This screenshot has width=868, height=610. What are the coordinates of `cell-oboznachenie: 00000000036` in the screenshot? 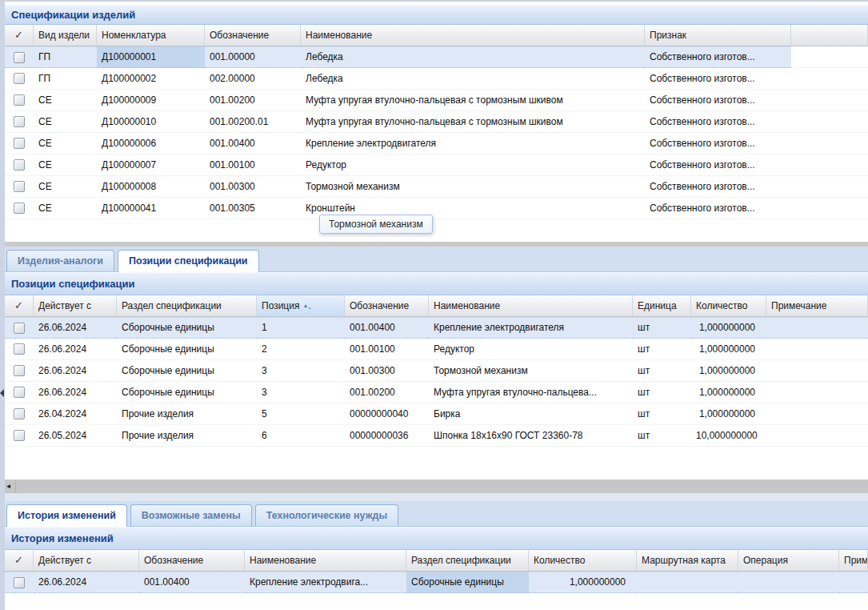 It's located at (387, 435).